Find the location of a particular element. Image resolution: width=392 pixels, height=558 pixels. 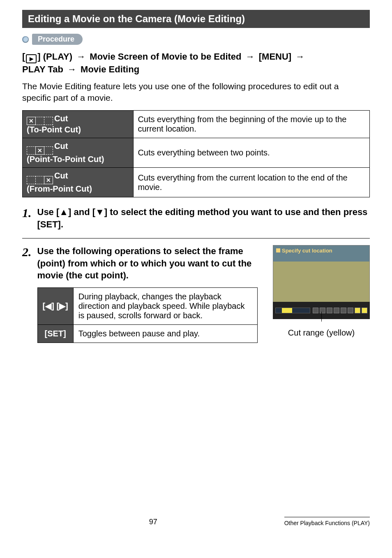

screenshot-thumbnail: Specify cut location is located at coordinates (321, 282).